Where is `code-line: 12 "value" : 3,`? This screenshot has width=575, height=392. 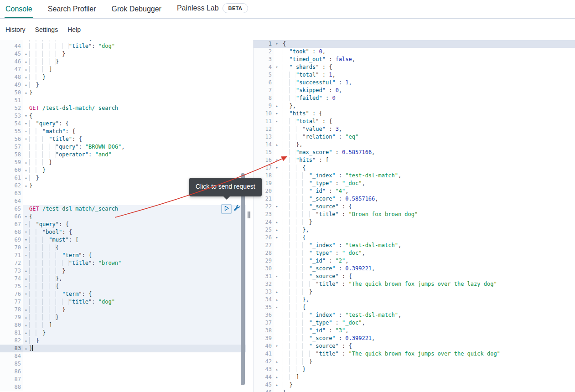
code-line: 12 "value" : 3, is located at coordinates (414, 129).